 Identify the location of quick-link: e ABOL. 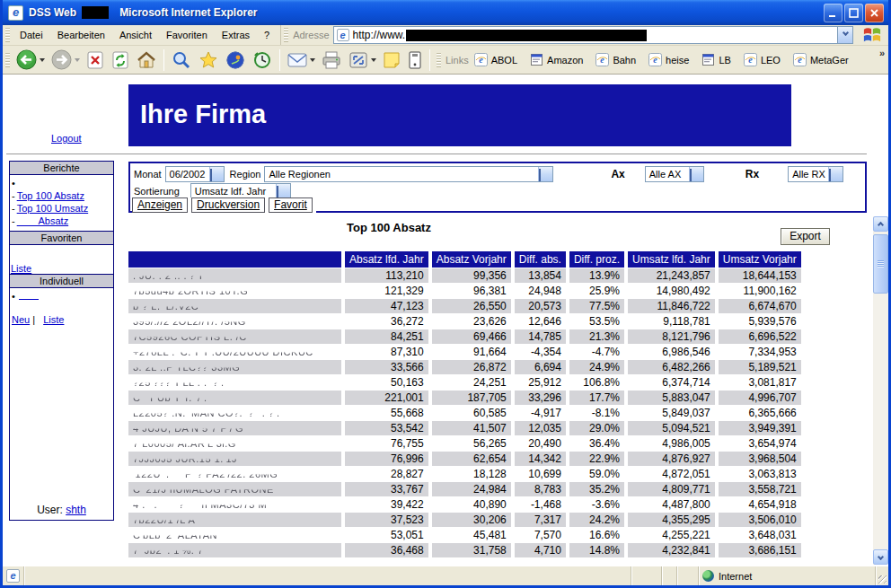
(496, 59).